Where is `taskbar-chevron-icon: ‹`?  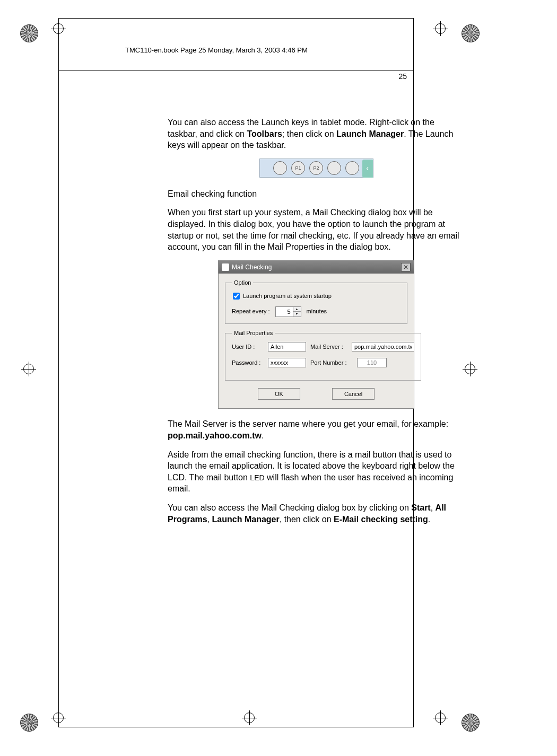
taskbar-chevron-icon: ‹ is located at coordinates (368, 169).